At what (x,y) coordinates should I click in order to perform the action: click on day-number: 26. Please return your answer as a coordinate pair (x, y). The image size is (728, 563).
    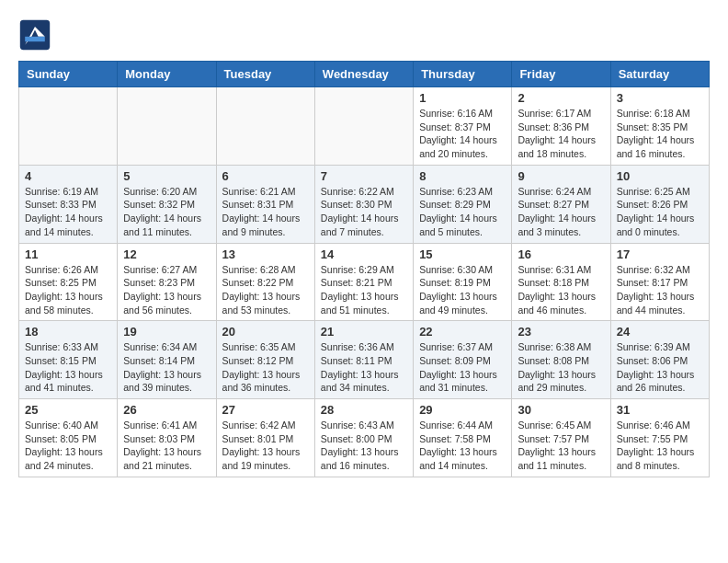
    Looking at the image, I should click on (166, 410).